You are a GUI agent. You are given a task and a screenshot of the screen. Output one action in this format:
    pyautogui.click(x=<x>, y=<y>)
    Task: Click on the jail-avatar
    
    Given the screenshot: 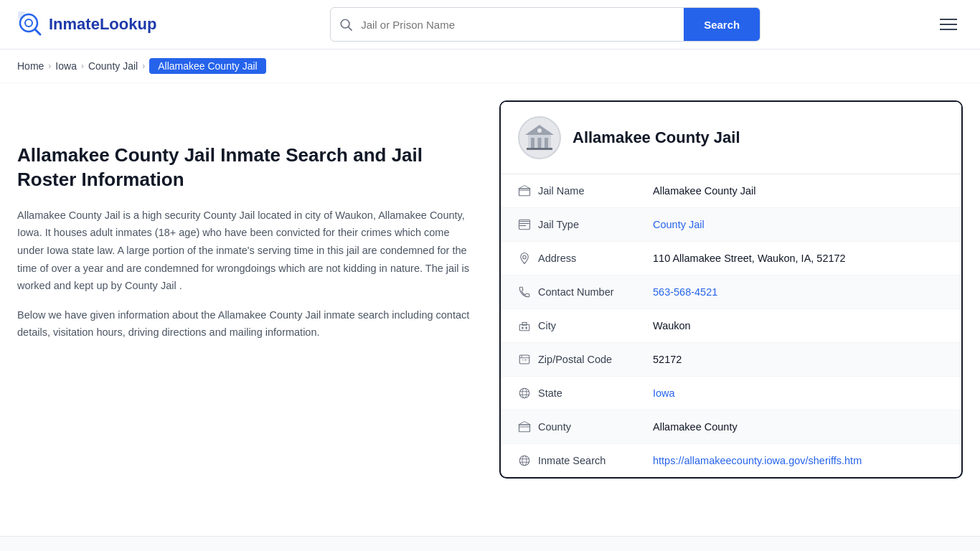 What is the action you would take?
    pyautogui.click(x=540, y=138)
    